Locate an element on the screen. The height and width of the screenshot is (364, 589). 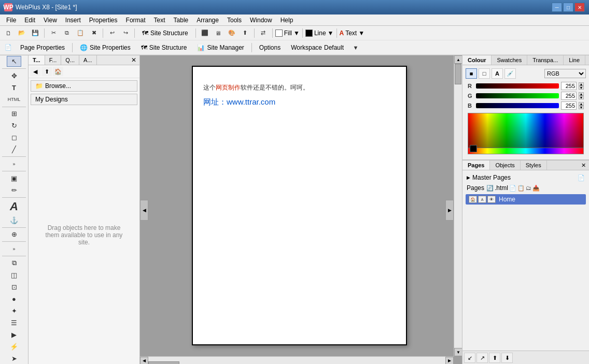
g-slider-track is located at coordinates (517, 96).